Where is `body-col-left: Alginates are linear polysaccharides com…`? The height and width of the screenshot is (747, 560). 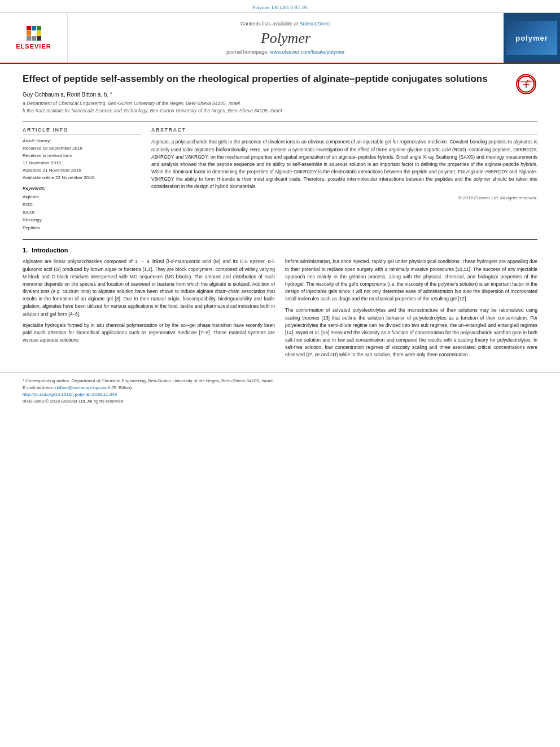 body-col-left: Alginates are linear polysaccharides com… is located at coordinates (149, 311).